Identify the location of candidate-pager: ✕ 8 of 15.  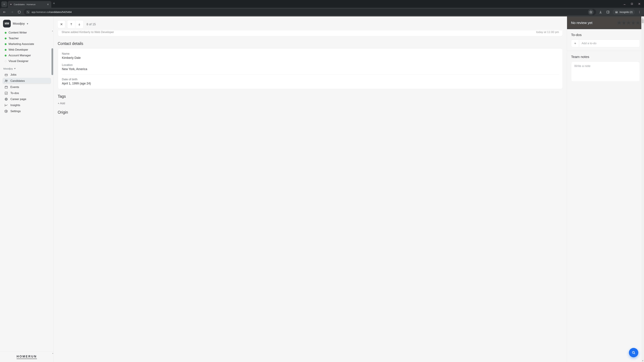
(310, 23).